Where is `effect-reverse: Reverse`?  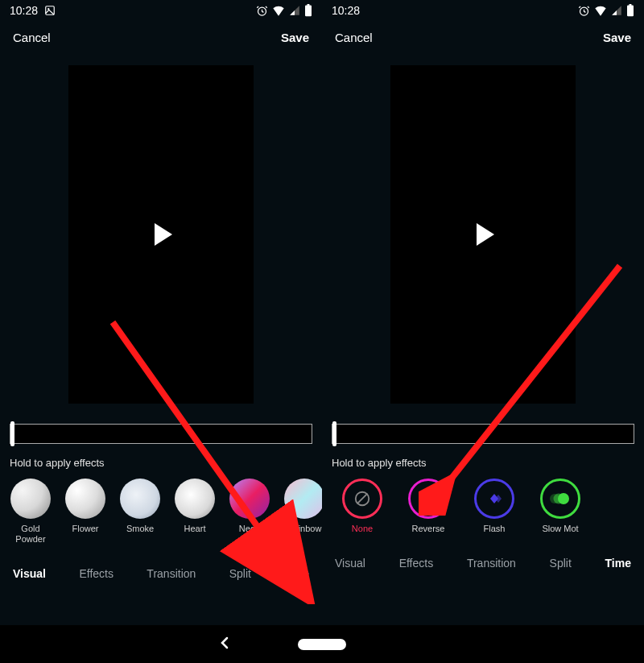 effect-reverse: Reverse is located at coordinates (428, 506).